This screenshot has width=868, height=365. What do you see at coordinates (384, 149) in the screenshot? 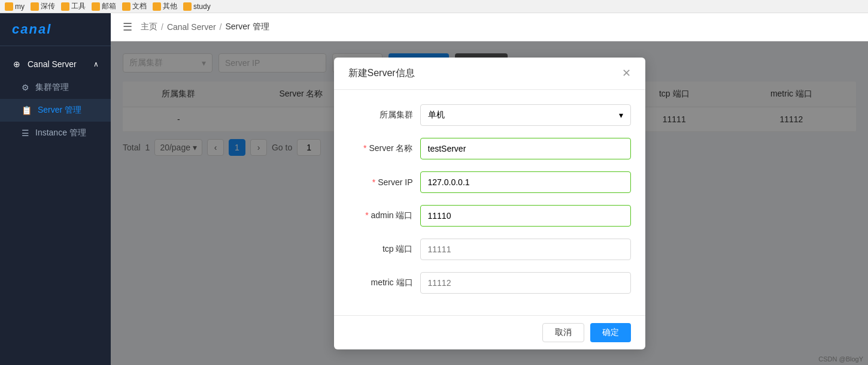
I see `server-name-label: Server 名称` at bounding box center [384, 149].